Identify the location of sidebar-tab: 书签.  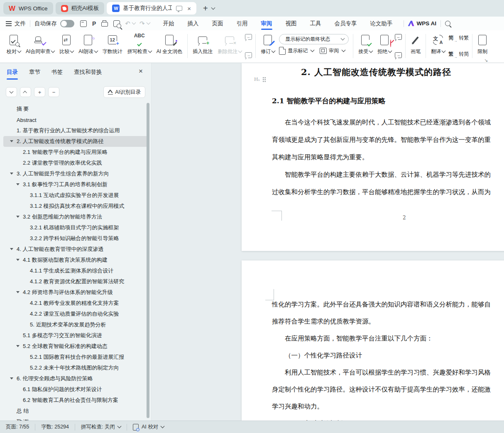
(57, 74).